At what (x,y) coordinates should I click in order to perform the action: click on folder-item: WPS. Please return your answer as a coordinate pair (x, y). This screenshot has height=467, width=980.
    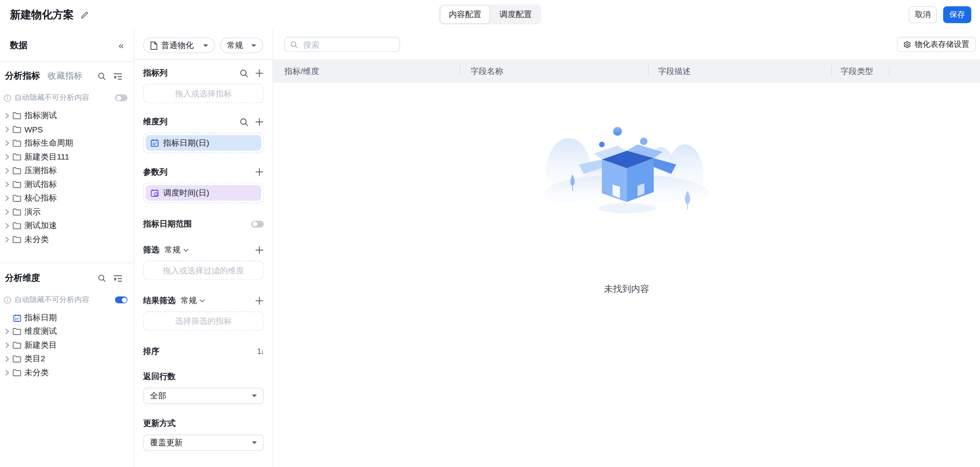
    Looking at the image, I should click on (67, 130).